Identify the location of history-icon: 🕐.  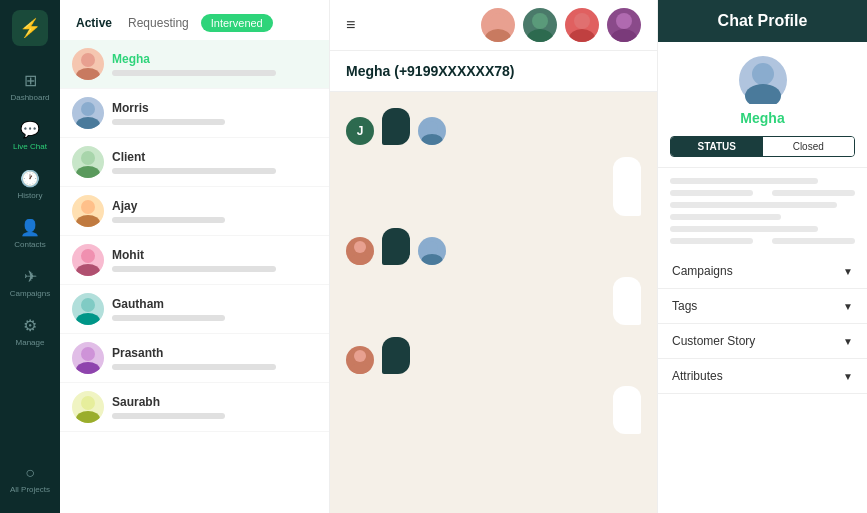
(30, 178).